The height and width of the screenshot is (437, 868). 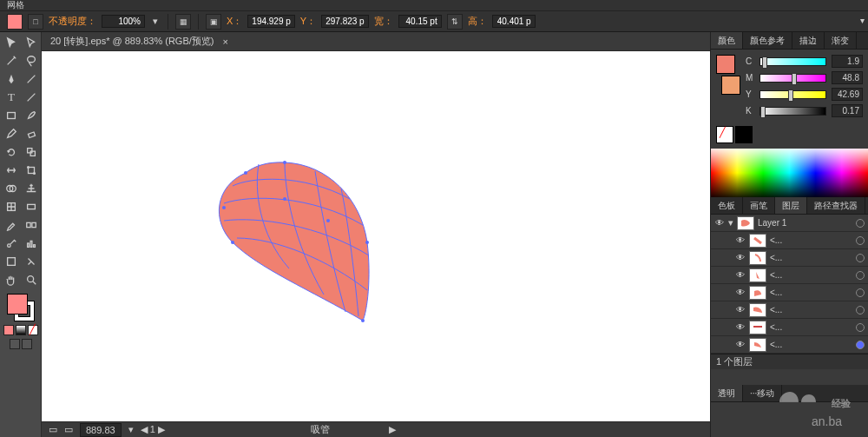 What do you see at coordinates (31, 152) in the screenshot?
I see `scale-tool` at bounding box center [31, 152].